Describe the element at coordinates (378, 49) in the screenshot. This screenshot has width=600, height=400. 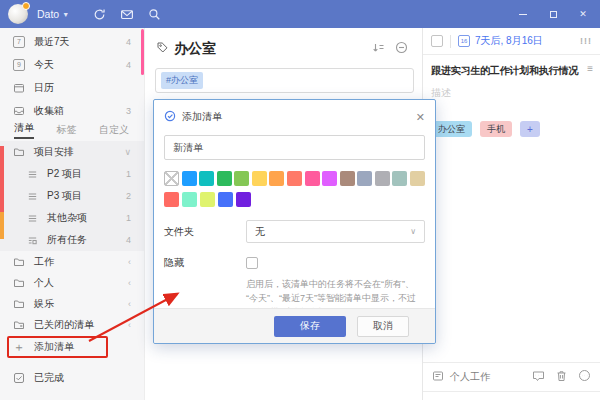
I see `sort-icon` at that location.